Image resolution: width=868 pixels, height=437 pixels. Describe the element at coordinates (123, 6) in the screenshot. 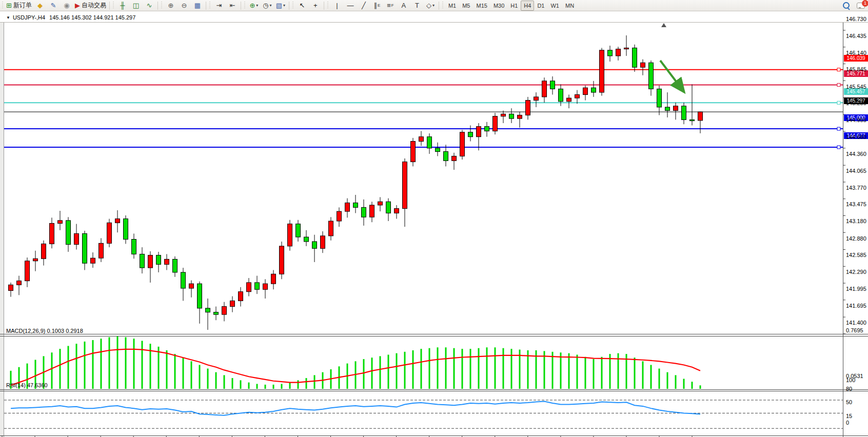

I see `bar-chart-icon: ╫` at that location.